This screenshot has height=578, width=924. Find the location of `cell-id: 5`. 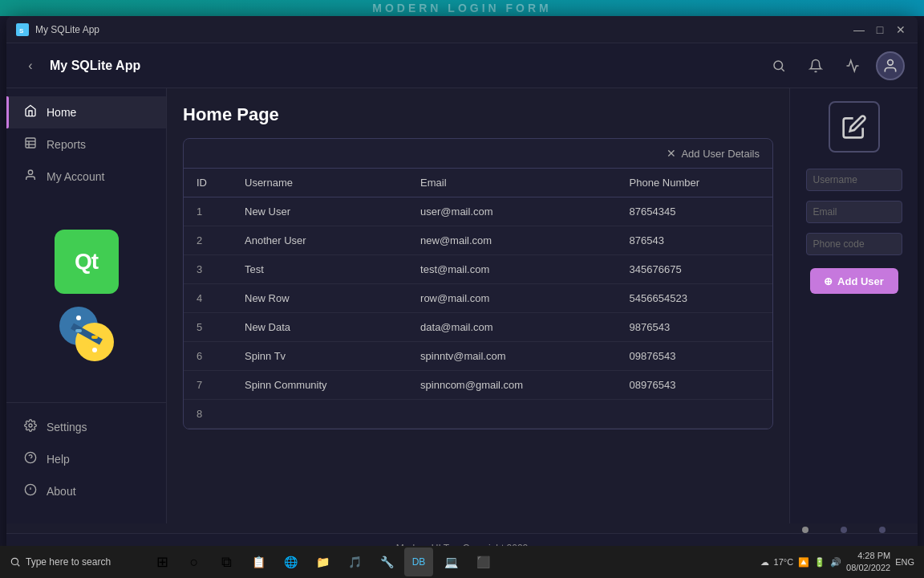

cell-id: 5 is located at coordinates (208, 328).